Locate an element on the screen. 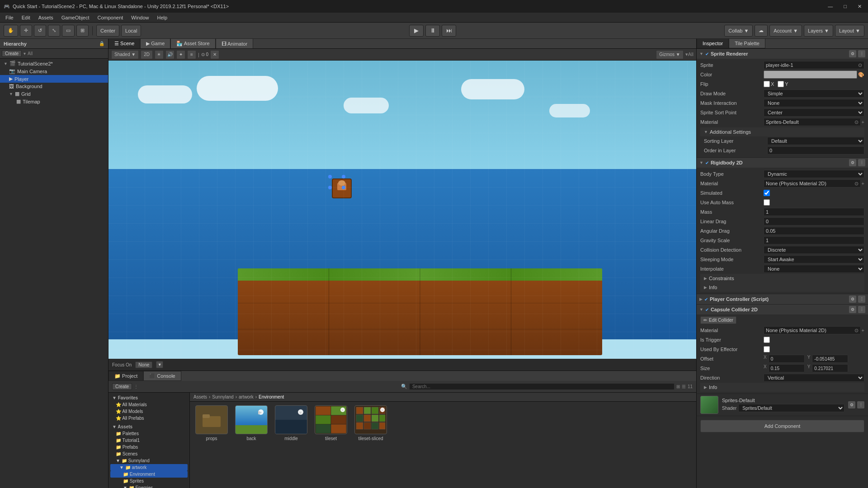 This screenshot has width=868, height=488. linear-drag-input is located at coordinates (814, 221).